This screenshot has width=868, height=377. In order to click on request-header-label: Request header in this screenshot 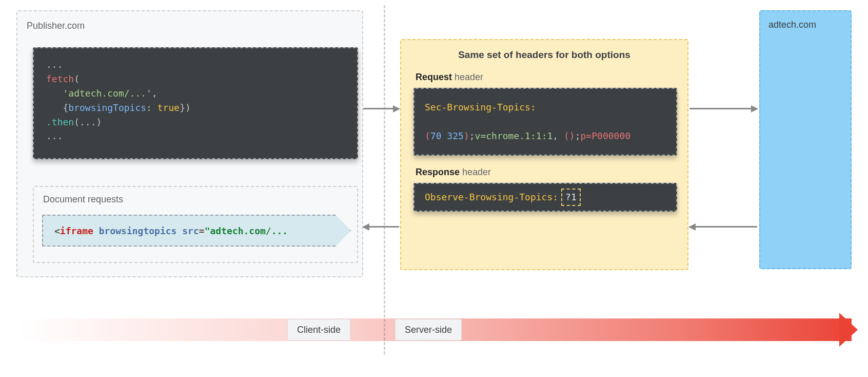, I will do `click(551, 77)`.